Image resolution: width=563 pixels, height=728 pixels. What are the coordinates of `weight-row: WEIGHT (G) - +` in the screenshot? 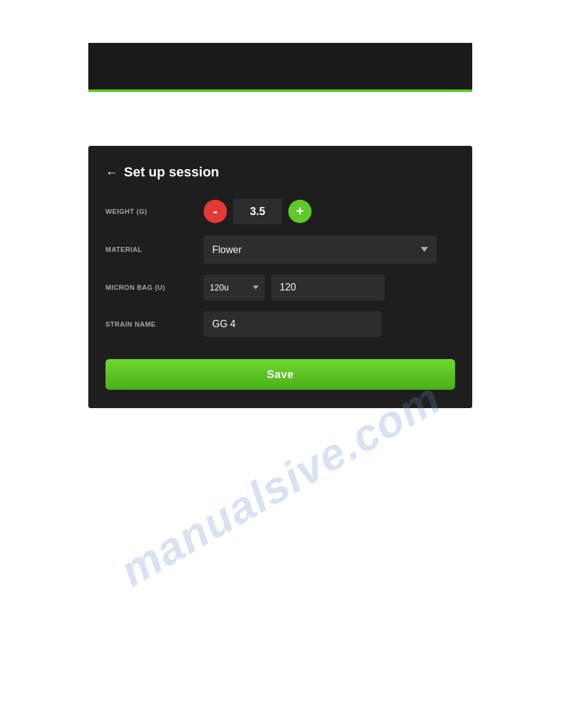 It's located at (280, 211).